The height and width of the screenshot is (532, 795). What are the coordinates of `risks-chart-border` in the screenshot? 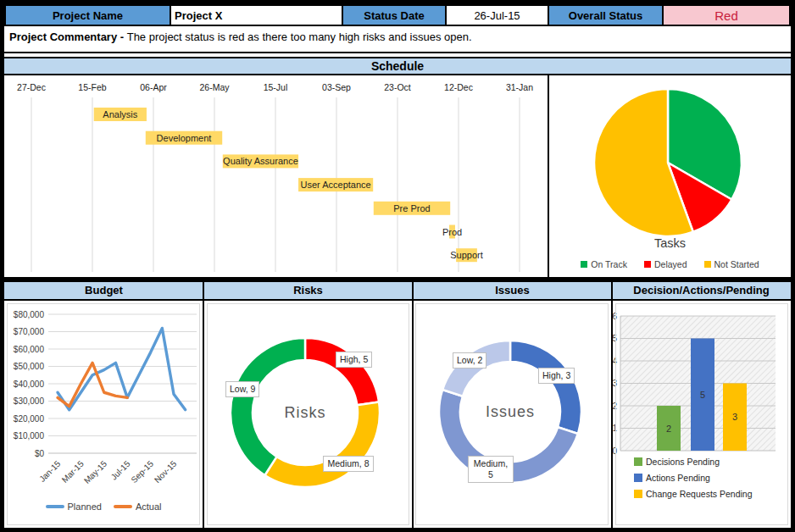 It's located at (309, 414).